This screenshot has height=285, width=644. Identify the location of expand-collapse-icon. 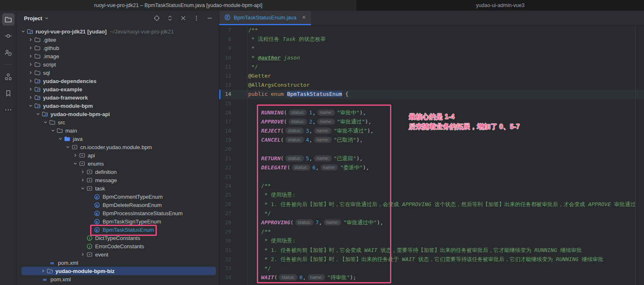
(170, 18).